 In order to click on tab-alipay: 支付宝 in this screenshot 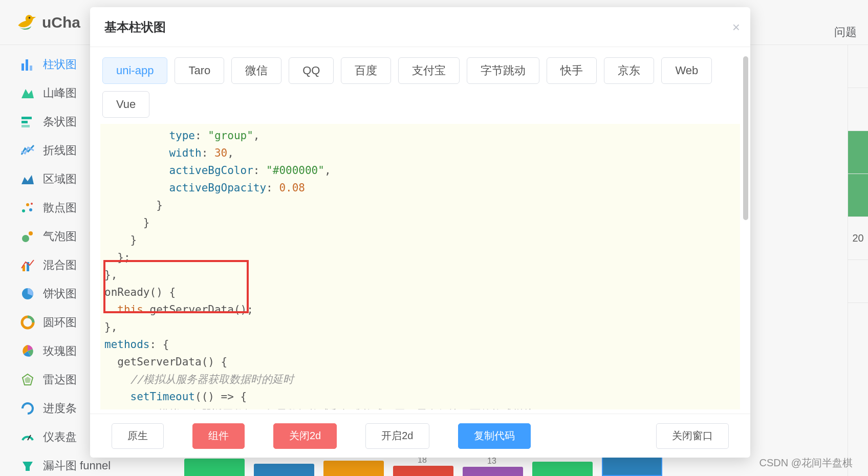, I will do `click(429, 71)`.